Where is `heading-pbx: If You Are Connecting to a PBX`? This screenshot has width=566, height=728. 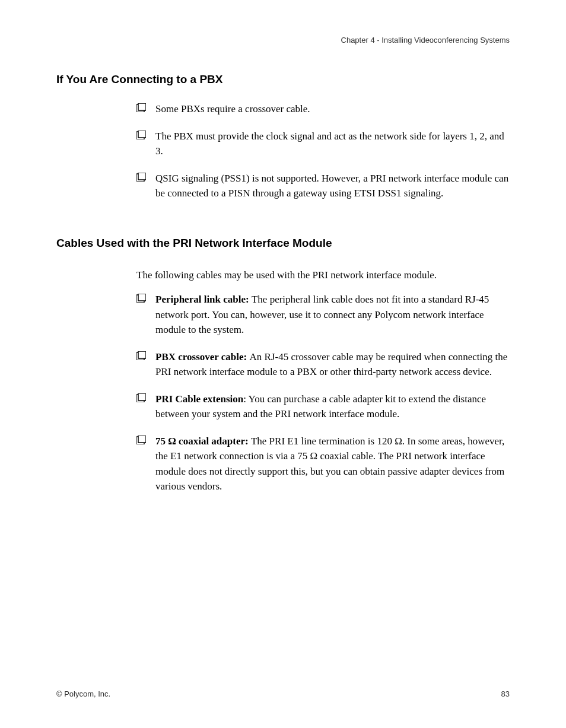 heading-pbx: If You Are Connecting to a PBX is located at coordinates (283, 80).